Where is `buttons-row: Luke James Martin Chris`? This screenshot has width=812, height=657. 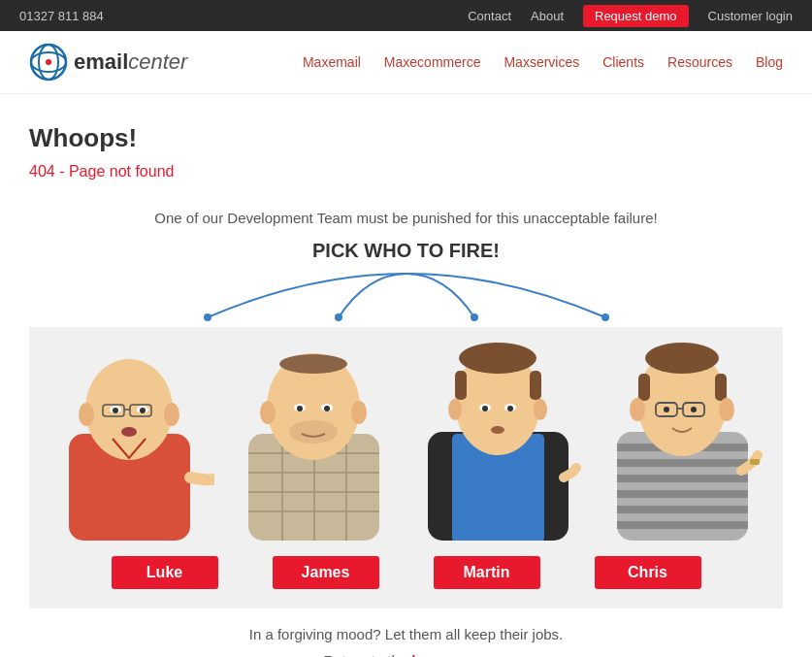 buttons-row: Luke James Martin Chris is located at coordinates (406, 575).